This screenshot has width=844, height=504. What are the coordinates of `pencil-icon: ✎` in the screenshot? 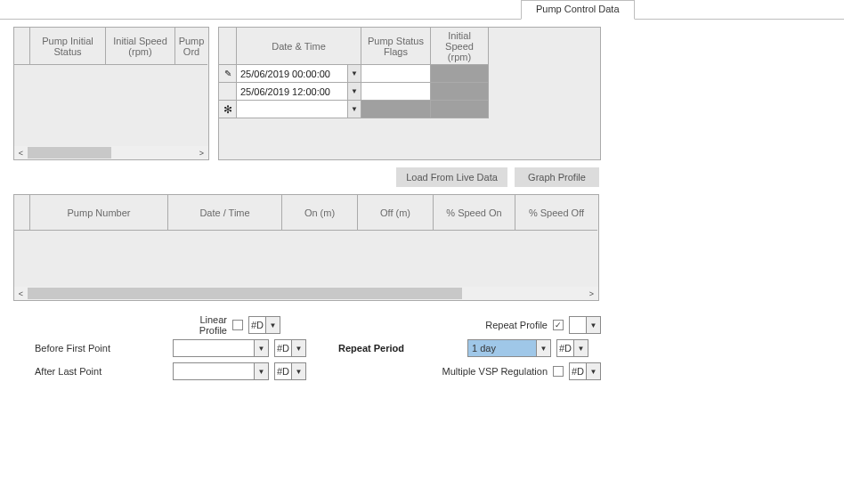 It's located at (228, 73).